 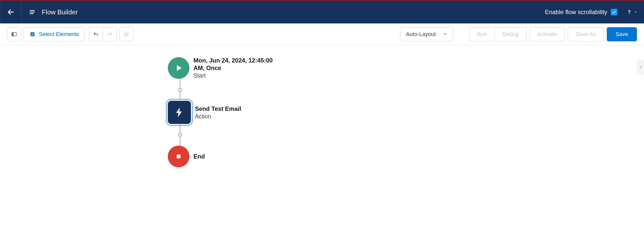 What do you see at coordinates (11, 12) in the screenshot?
I see `back-button` at bounding box center [11, 12].